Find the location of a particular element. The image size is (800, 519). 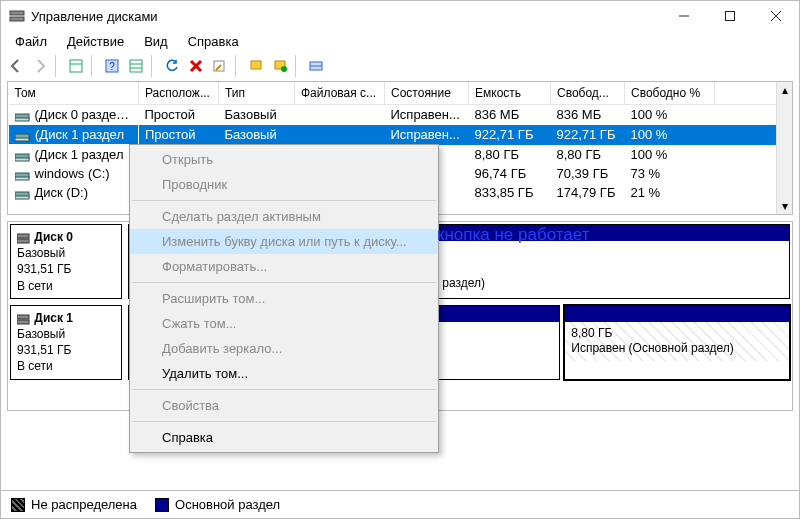

context-menu-item: Добавить зеркало... is located at coordinates (284, 348).